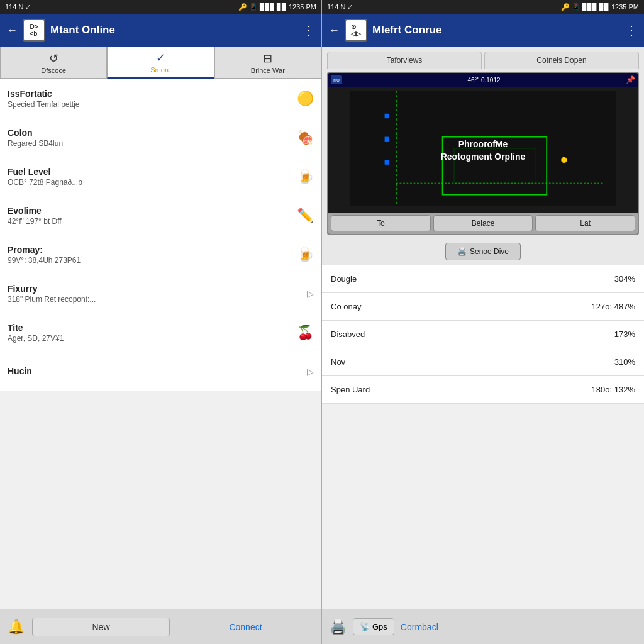  What do you see at coordinates (150, 94) in the screenshot?
I see `item-title-0: IssFortatic` at bounding box center [150, 94].